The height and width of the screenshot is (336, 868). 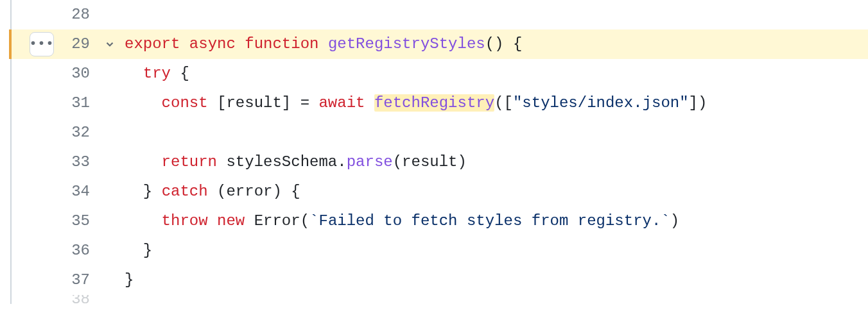 What do you see at coordinates (494, 221) in the screenshot?
I see `code-content: throw new Error(`Failed to fetch styles …` at bounding box center [494, 221].